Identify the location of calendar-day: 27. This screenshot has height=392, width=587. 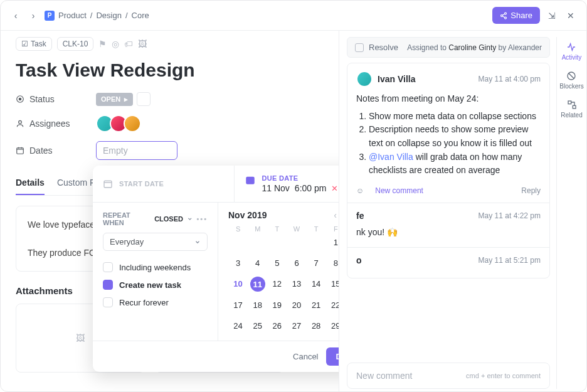
(296, 326).